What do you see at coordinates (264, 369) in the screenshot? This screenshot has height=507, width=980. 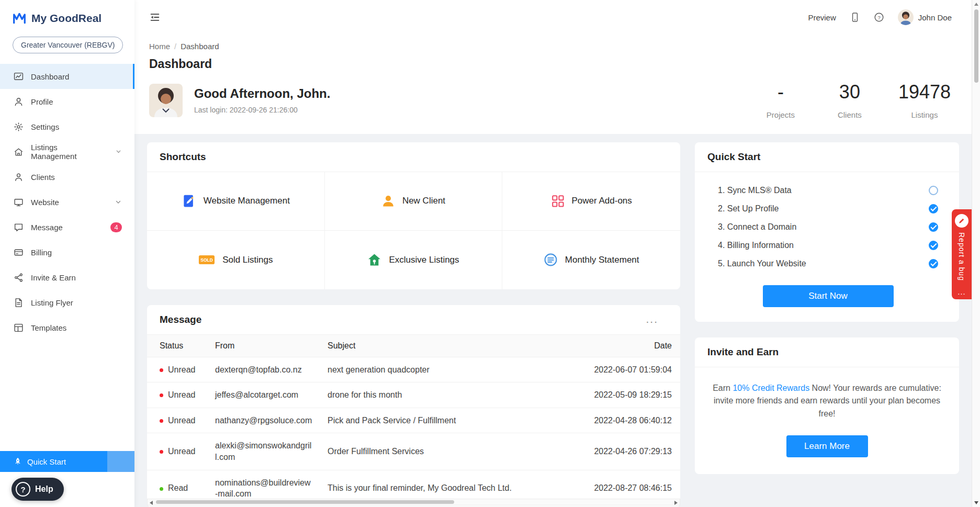 I see `from-cell: dexterqn@topfab.co.nz` at bounding box center [264, 369].